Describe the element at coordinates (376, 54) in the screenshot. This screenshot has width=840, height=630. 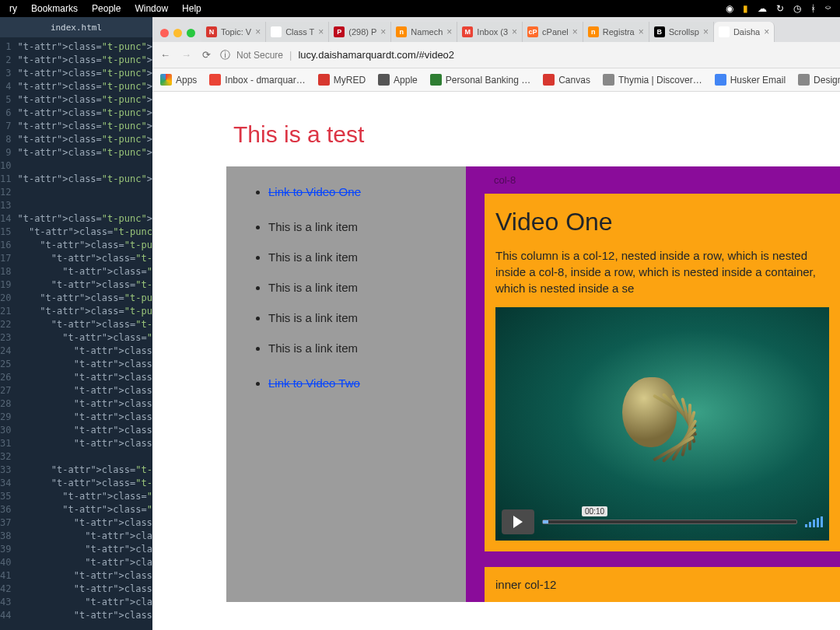
I see `url-text: lucy.daishamarquardt.com/#video2` at that location.